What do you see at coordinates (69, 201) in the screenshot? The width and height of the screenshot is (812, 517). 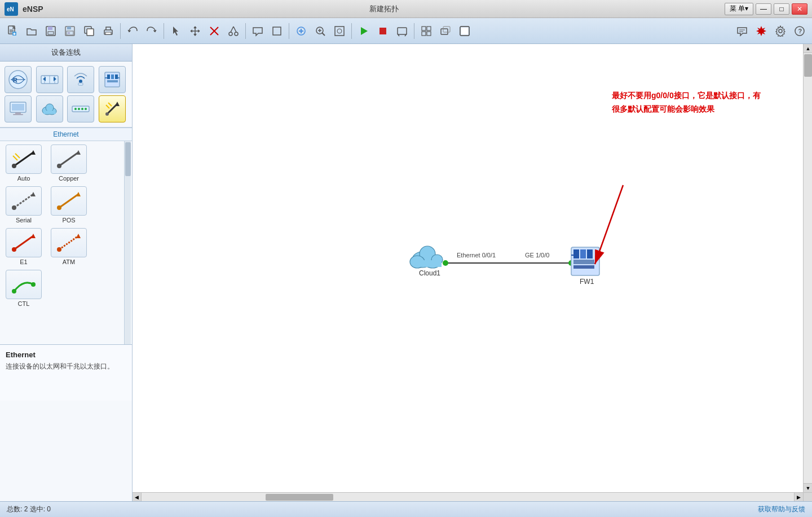 I see `cable-pos-icon` at bounding box center [69, 201].